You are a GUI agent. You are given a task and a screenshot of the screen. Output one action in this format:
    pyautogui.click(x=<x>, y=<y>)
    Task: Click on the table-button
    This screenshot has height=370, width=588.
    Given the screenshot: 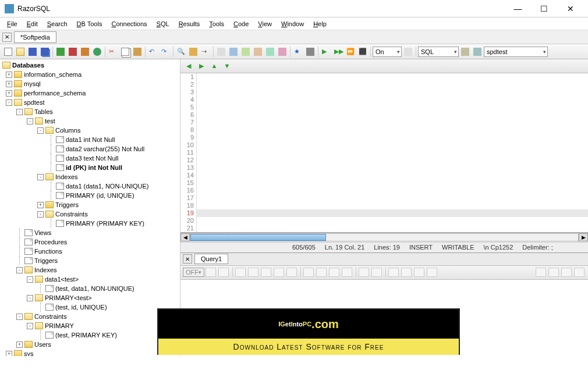 What is the action you would take?
    pyautogui.click(x=233, y=52)
    